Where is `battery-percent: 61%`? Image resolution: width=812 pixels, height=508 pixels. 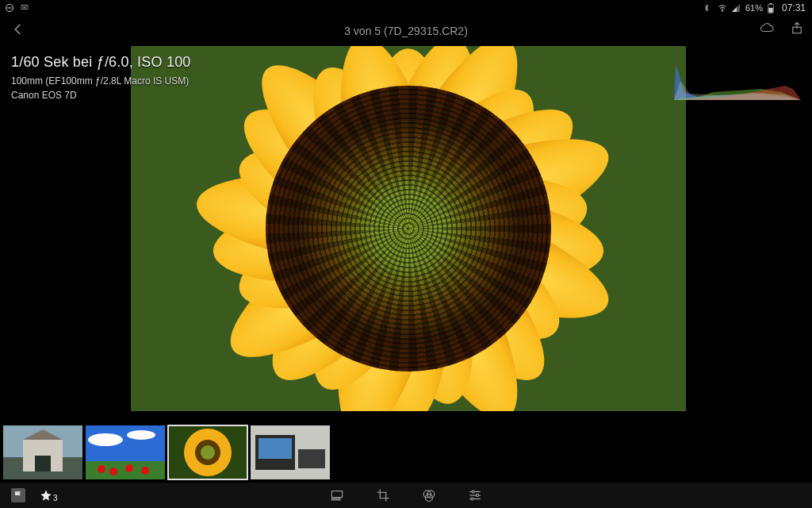
battery-percent: 61% is located at coordinates (754, 8).